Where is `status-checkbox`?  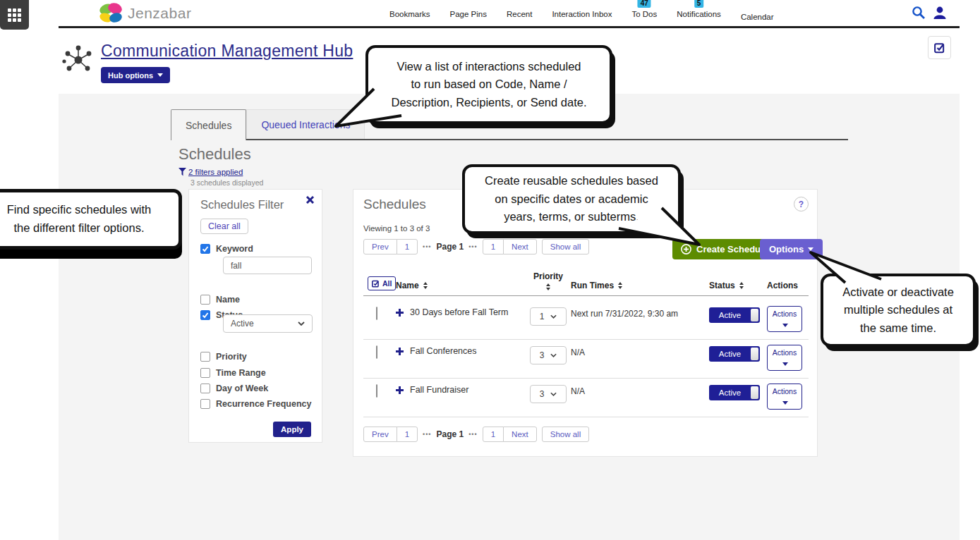 status-checkbox is located at coordinates (205, 315).